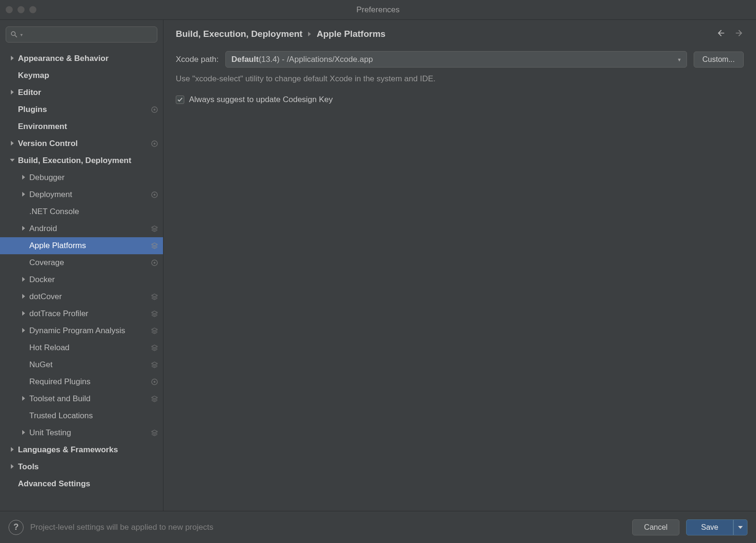 The image size is (756, 543). Describe the element at coordinates (9, 9) in the screenshot. I see `close-window-button` at that location.